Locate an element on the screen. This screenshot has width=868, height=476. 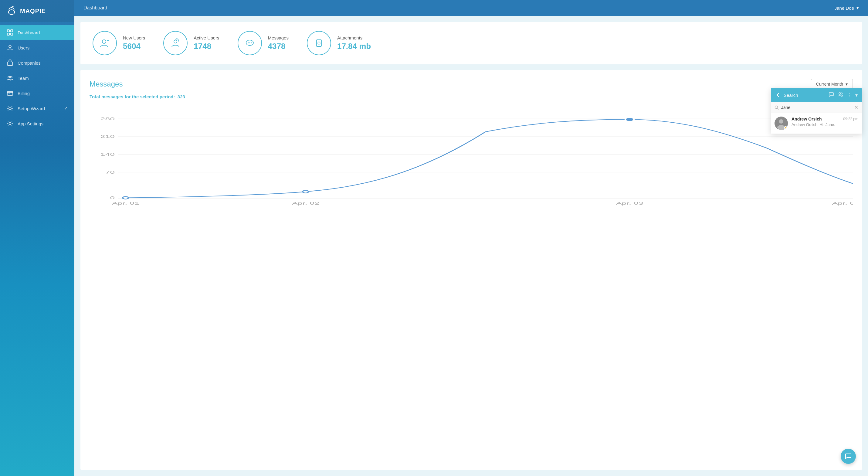
svg-text: 280 is located at coordinates (107, 119).